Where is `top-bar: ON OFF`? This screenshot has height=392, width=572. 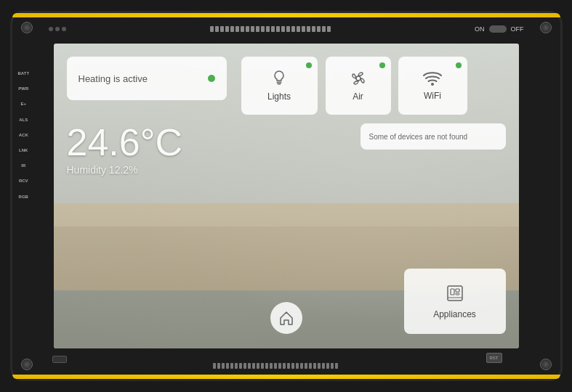 top-bar: ON OFF is located at coordinates (286, 29).